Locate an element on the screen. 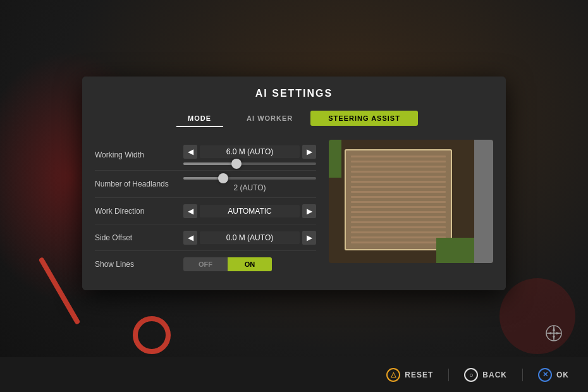 The width and height of the screenshot is (588, 392). setting-label-headlands: Number of Headlands is located at coordinates (139, 184).